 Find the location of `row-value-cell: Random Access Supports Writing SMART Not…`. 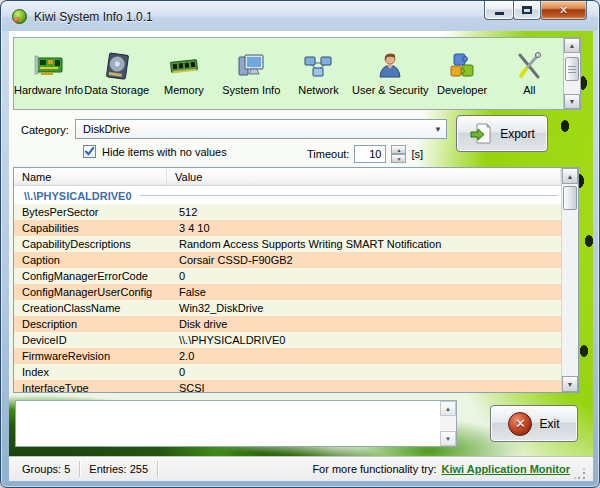

row-value-cell: Random Access Supports Writing SMART Not… is located at coordinates (364, 244).